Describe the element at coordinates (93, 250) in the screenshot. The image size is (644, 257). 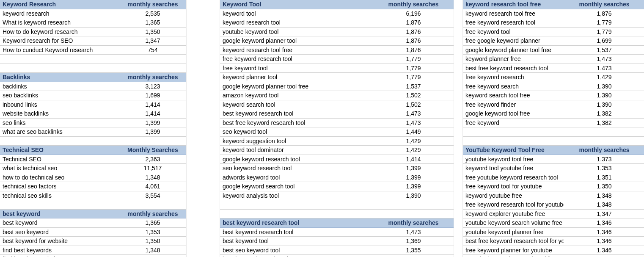
I see `table-row: find best keywords1,348` at that location.